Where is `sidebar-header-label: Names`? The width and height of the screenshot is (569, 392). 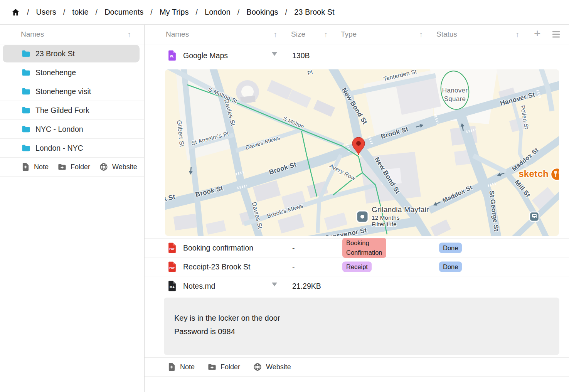
sidebar-header-label: Names is located at coordinates (32, 34).